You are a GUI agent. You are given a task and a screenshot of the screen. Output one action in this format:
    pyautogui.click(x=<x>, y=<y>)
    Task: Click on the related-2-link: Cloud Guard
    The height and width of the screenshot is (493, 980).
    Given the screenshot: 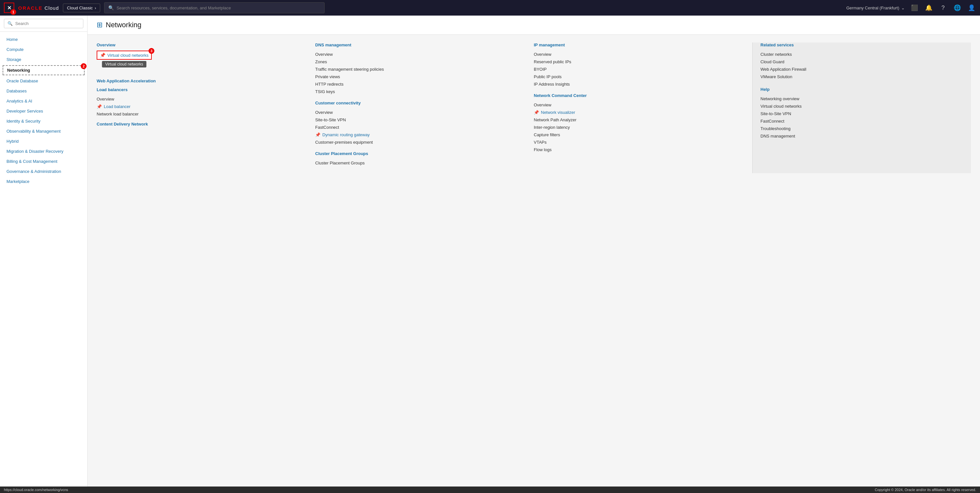 What is the action you would take?
    pyautogui.click(x=866, y=62)
    